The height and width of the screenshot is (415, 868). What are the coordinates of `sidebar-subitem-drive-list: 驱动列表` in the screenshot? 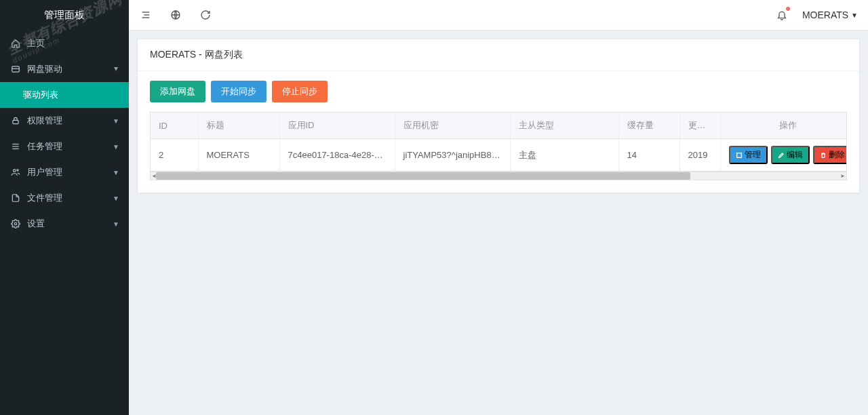 It's located at (64, 95).